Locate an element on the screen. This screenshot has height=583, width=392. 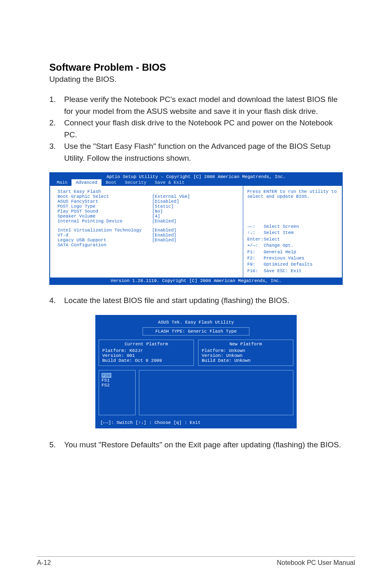
bios-key: Play POST Sound is located at coordinates (105, 211).